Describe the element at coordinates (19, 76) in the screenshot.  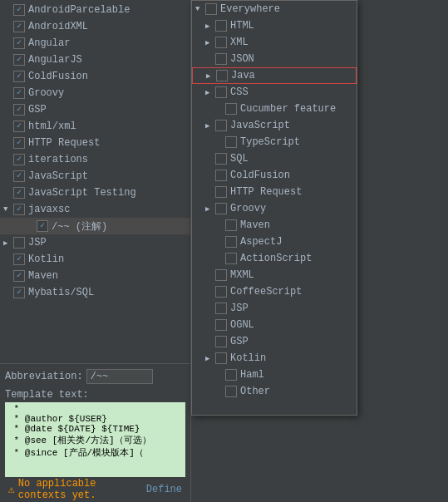
I see `checkbox-ColdFusion` at that location.